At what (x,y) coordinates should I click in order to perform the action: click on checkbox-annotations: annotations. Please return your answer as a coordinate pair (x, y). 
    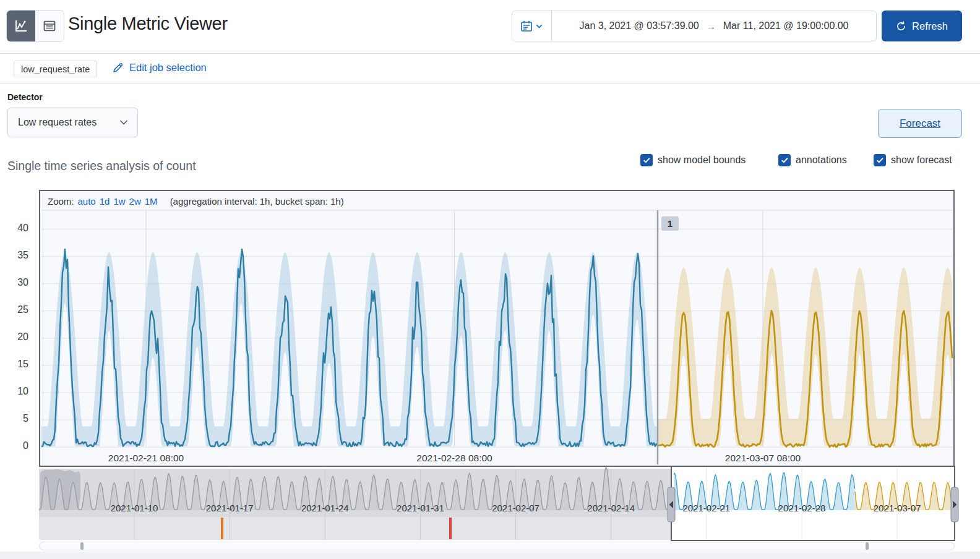
    Looking at the image, I should click on (813, 160).